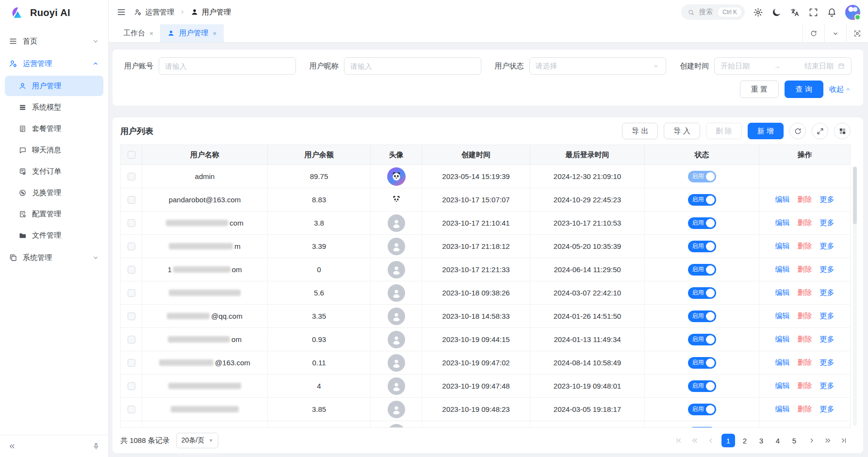 Image resolution: width=868 pixels, height=457 pixels. What do you see at coordinates (54, 171) in the screenshot?
I see `sidebar-item-order: 支付订单` at bounding box center [54, 171].